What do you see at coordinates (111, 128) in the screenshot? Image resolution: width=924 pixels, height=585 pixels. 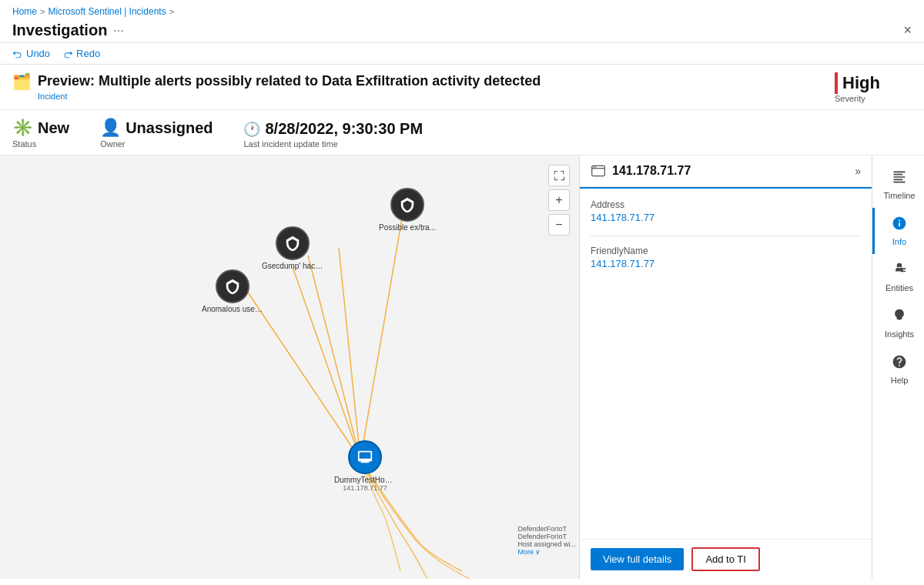 I see `owner-icon: 👤` at bounding box center [111, 128].